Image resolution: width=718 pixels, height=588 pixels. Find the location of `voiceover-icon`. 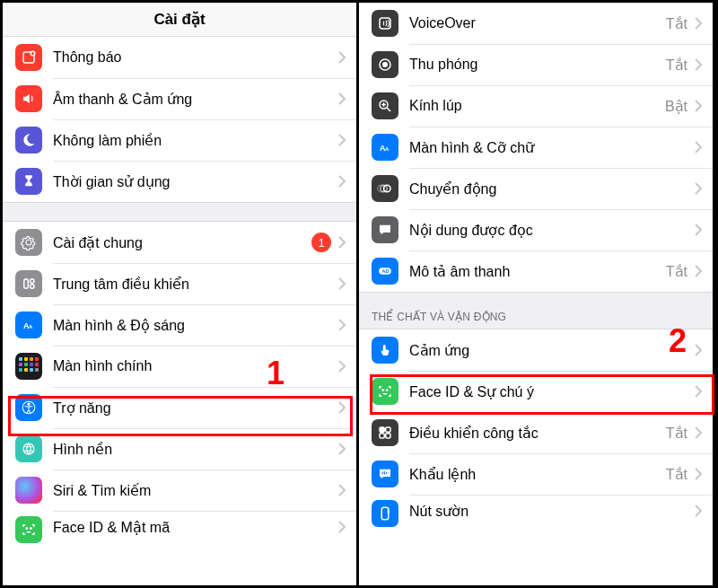

voiceover-icon is located at coordinates (385, 23).